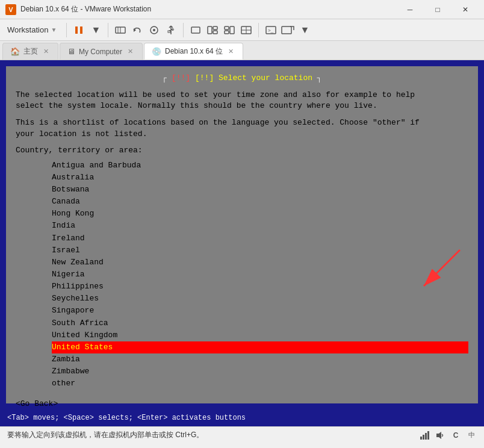 The width and height of the screenshot is (484, 448). What do you see at coordinates (260, 372) in the screenshot?
I see `country-zimbabwe: Zimbabwe` at bounding box center [260, 372].